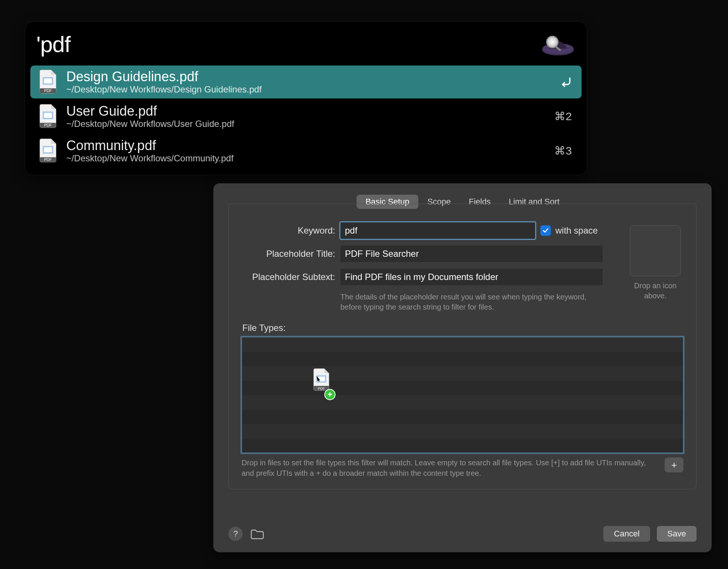  What do you see at coordinates (462, 395) in the screenshot?
I see `file-types-dropzone: +` at bounding box center [462, 395].